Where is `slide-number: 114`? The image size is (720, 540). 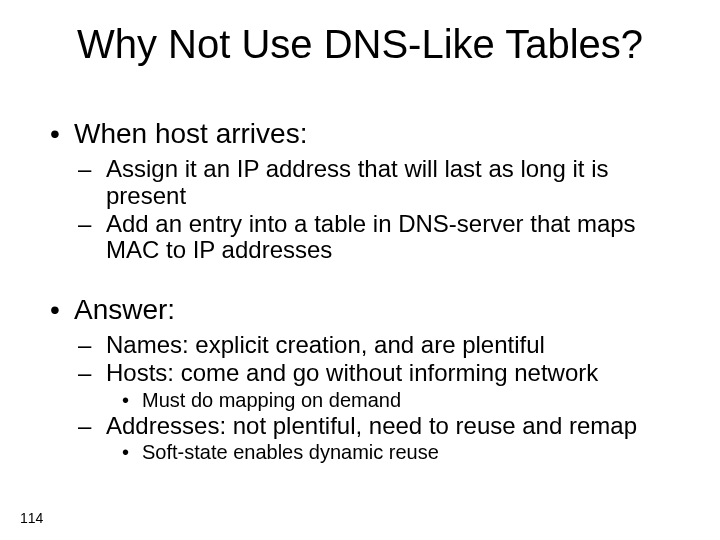
slide-number: 114 is located at coordinates (32, 518).